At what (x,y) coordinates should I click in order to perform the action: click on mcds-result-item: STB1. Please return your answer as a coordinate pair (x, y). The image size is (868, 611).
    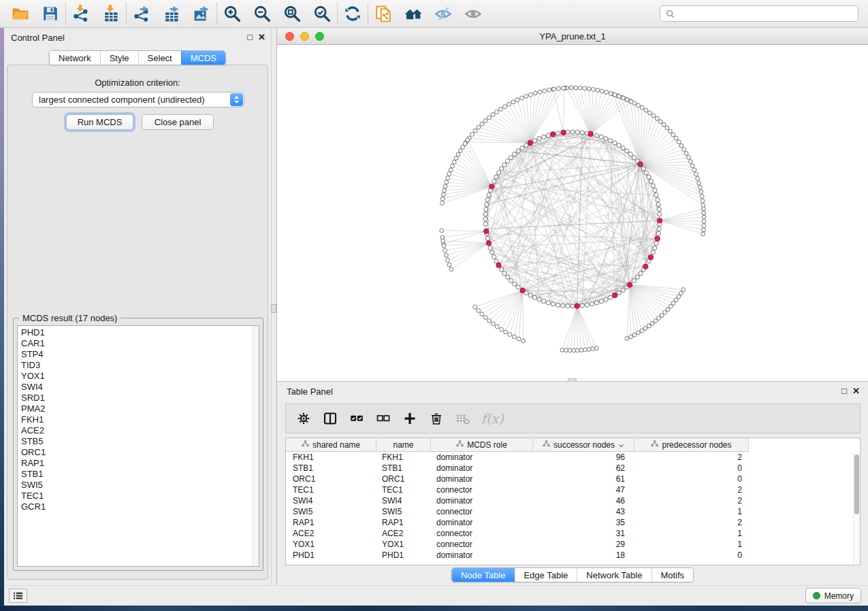
    Looking at the image, I should click on (136, 474).